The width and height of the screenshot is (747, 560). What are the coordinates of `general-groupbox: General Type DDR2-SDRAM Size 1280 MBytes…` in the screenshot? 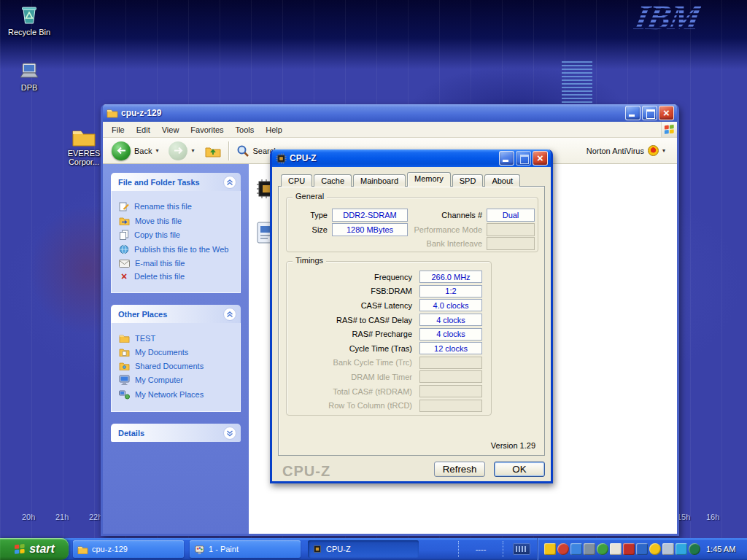 It's located at (412, 225).